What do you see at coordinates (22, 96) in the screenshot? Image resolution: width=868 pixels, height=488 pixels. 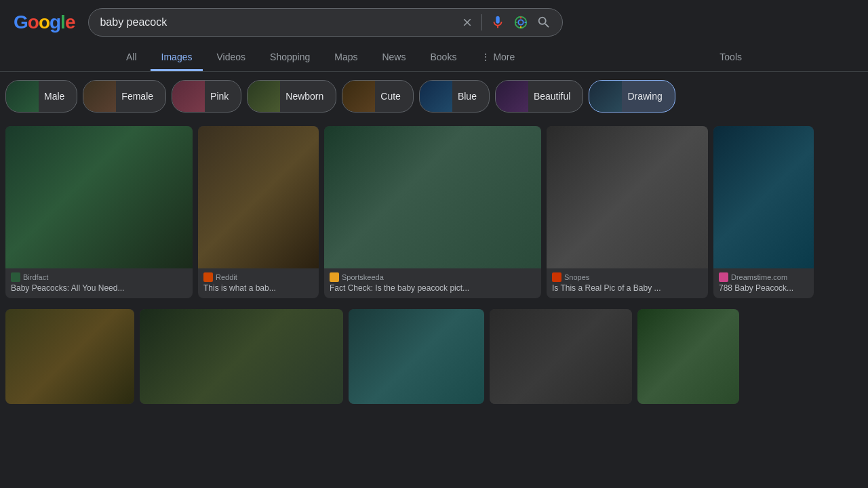 I see `chip-thumb-male` at bounding box center [22, 96].